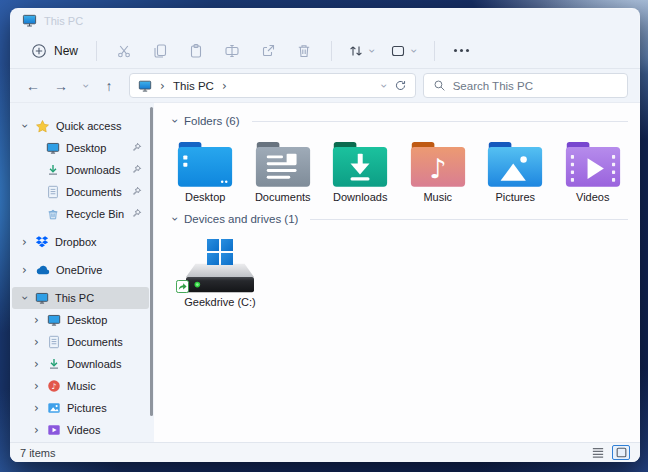 The image size is (648, 472). I want to click on details-view-icon, so click(598, 452).